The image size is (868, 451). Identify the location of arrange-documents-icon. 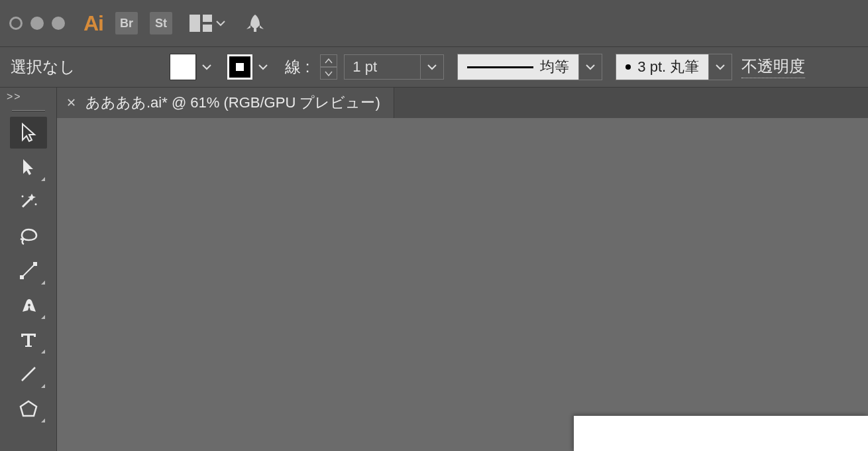
(201, 23).